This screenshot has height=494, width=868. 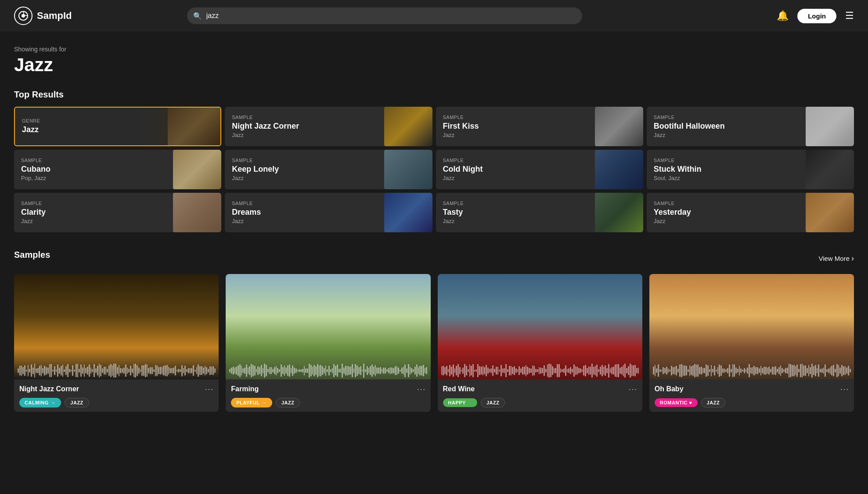 What do you see at coordinates (540, 343) in the screenshot?
I see `sample-card-red-wine: Red Wine ⋯ HAPPY JAZZ` at bounding box center [540, 343].